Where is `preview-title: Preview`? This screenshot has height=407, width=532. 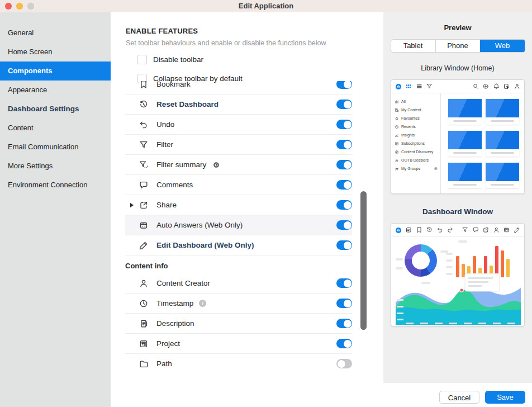
preview-title: Preview is located at coordinates (458, 28).